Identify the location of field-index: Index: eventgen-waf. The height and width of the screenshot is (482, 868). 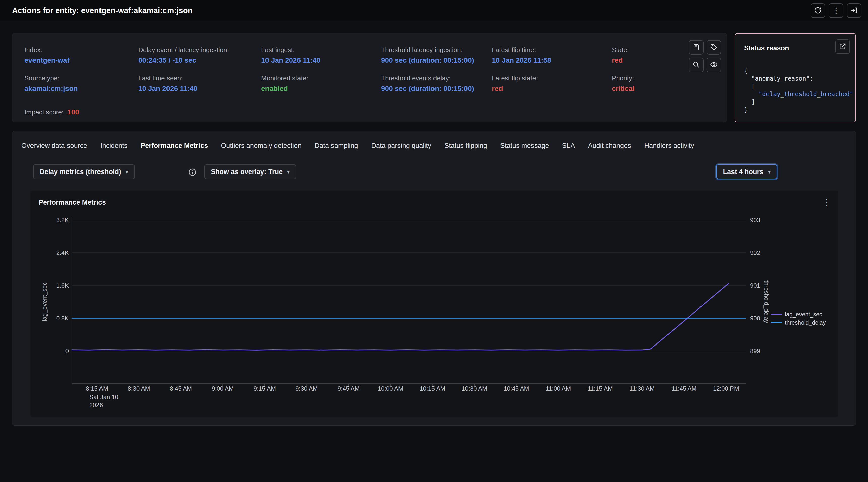
(47, 55).